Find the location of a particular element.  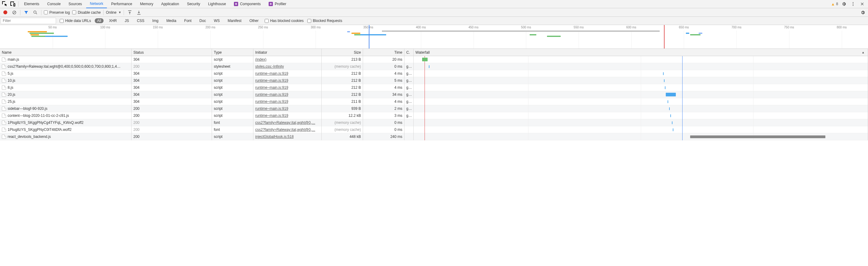

table-row: 1Ptsg8zYS_SKggPNyCg4TYFqL_KWxQ.woff2200f… is located at coordinates (434, 123).